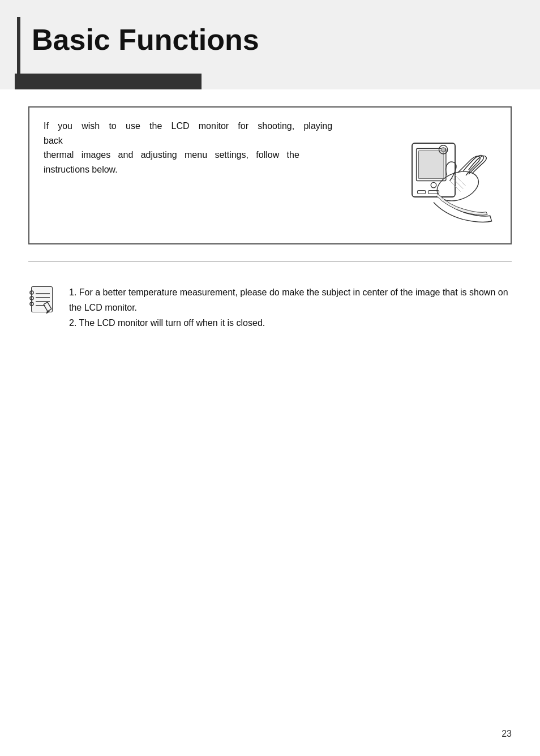 The image size is (540, 756). I want to click on dark-accent-bar, so click(108, 81).